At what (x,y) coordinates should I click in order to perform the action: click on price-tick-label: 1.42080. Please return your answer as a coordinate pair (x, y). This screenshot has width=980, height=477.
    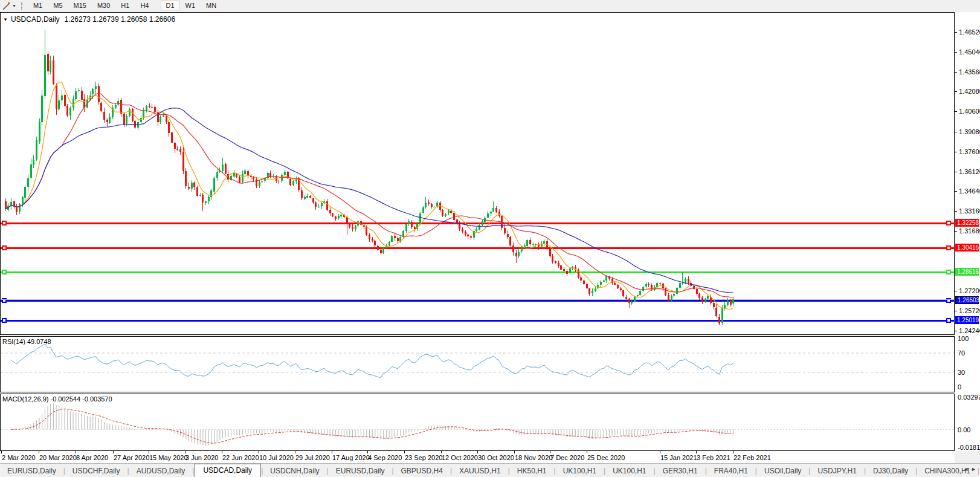
    Looking at the image, I should click on (969, 91).